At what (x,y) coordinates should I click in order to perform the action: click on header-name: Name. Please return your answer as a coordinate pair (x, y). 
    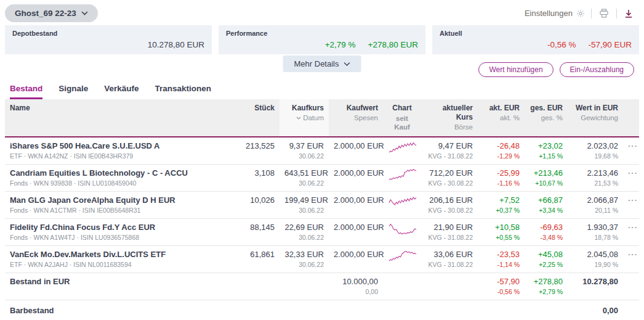
    Looking at the image, I should click on (115, 118).